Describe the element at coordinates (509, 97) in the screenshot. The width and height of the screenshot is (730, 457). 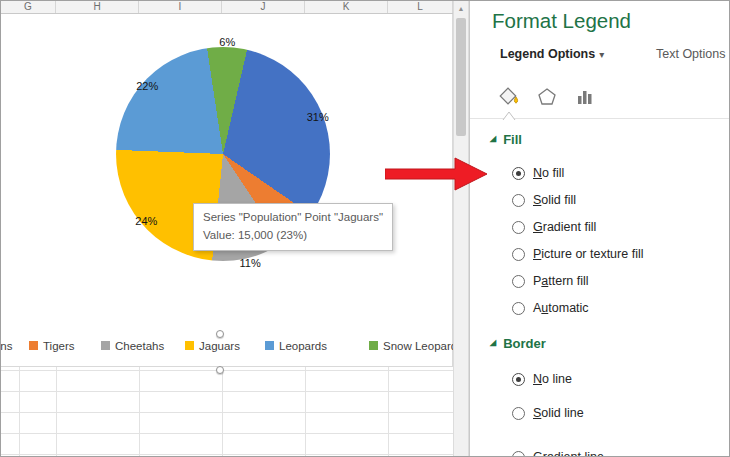
I see `paint-bucket-icon` at that location.